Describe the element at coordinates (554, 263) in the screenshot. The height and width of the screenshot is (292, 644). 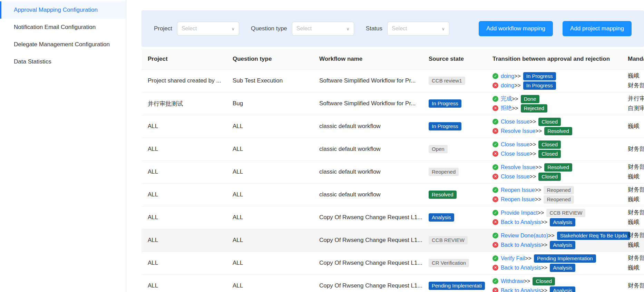
I see `cell-transition: Verify Fail>> Pending Implementation Bac…` at that location.